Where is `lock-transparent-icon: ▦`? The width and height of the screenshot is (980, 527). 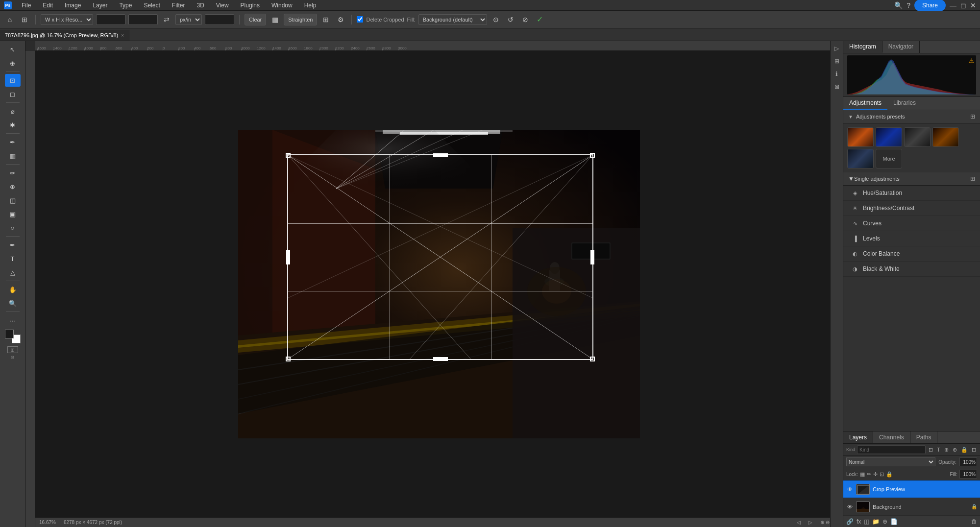
lock-transparent-icon: ▦ is located at coordinates (862, 474).